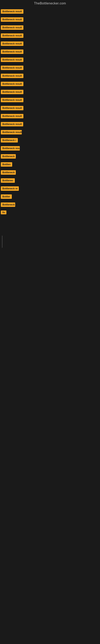  I want to click on bottleneck-badge: Bottleneck r, so click(9, 140).